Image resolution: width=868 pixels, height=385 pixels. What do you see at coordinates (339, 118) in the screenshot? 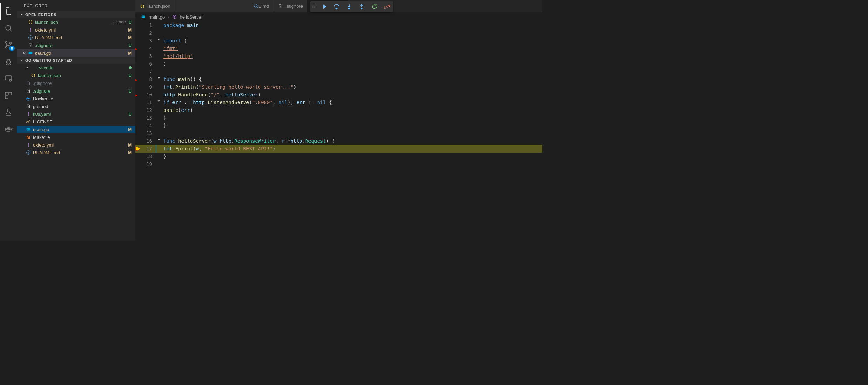
I see `code-line: 13 }` at bounding box center [339, 118].